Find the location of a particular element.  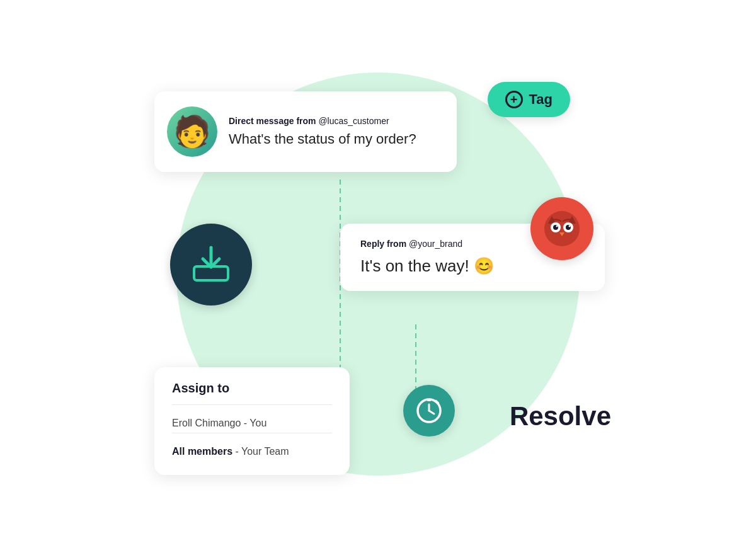

tag-button: + Tag is located at coordinates (529, 100).